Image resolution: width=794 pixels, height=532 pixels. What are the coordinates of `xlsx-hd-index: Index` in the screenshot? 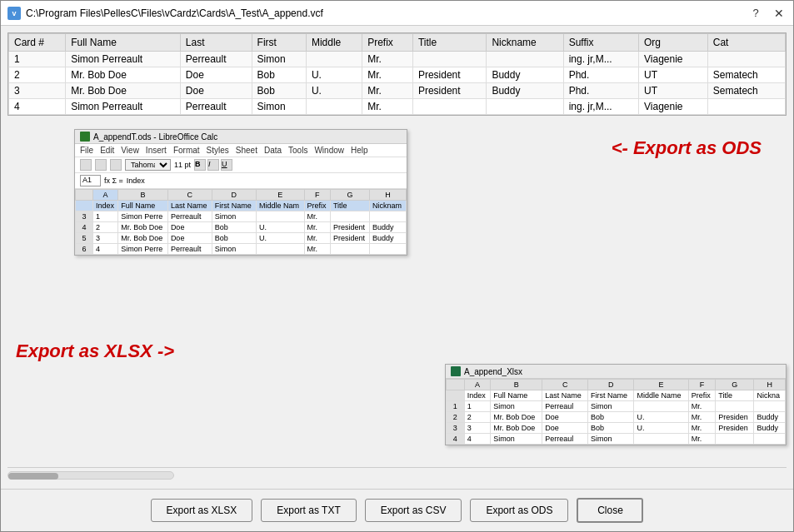 It's located at (477, 396).